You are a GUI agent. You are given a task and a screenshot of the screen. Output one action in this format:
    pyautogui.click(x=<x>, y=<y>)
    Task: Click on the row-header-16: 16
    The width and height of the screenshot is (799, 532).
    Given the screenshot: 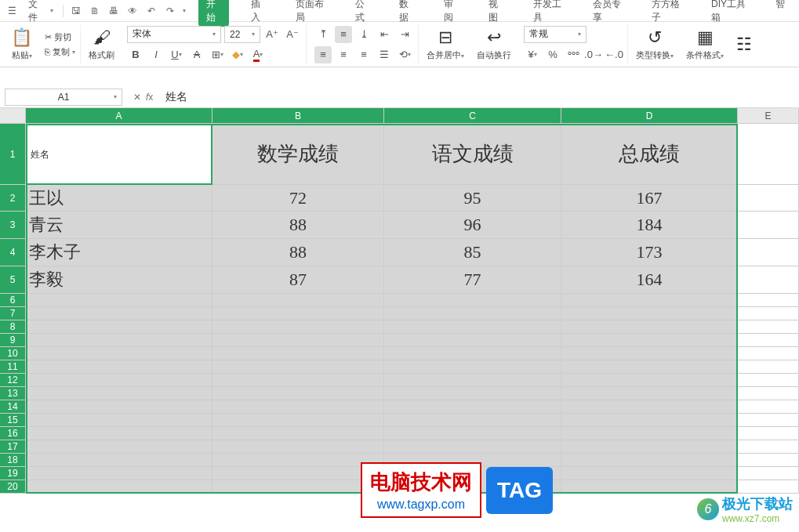 What is the action you would take?
    pyautogui.click(x=13, y=434)
    